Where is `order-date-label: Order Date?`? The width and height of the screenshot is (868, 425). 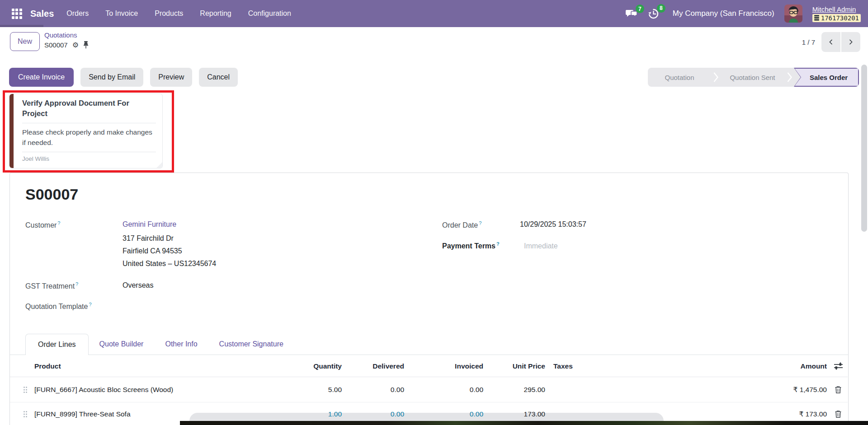
order-date-label: Order Date? is located at coordinates (462, 225).